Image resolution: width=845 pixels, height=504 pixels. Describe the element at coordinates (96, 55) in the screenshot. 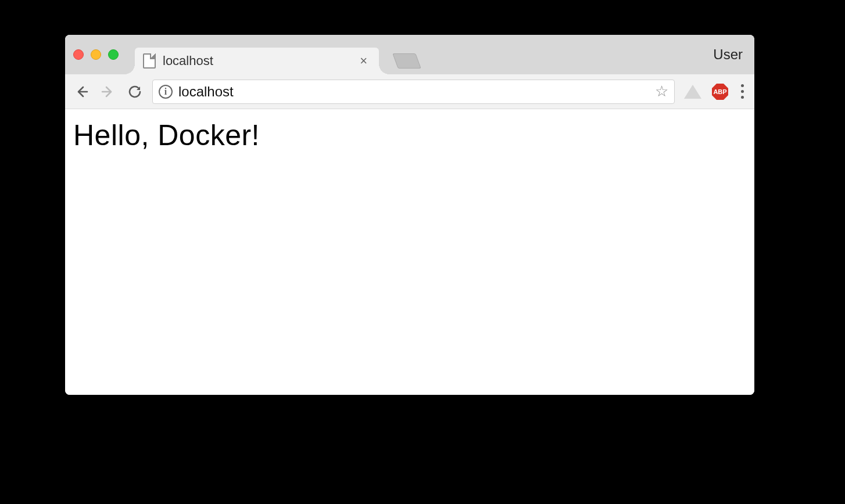

I see `window-controls` at that location.